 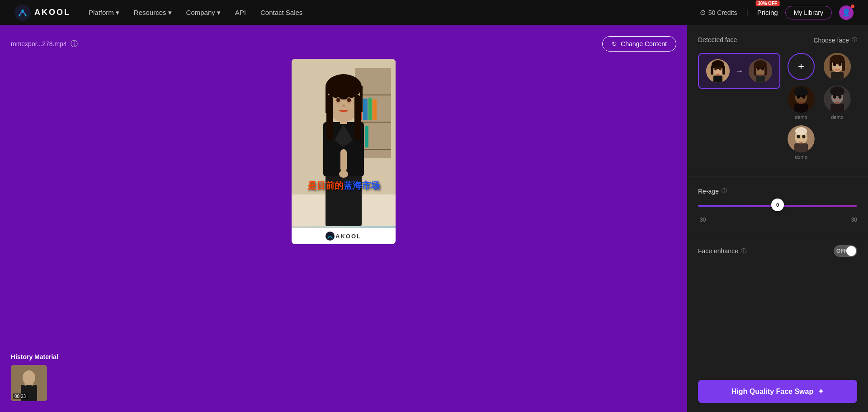 I want to click on cta-button: High Quality Face Swap ✦, so click(x=778, y=392).